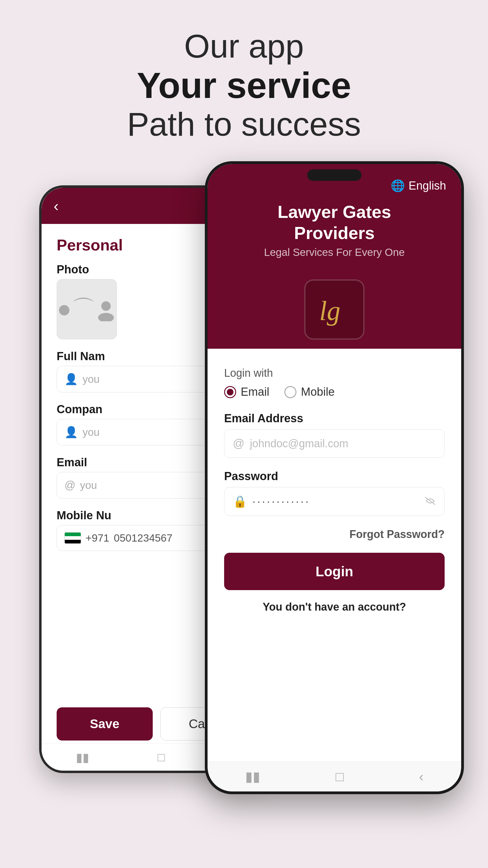 The height and width of the screenshot is (868, 488). Describe the element at coordinates (336, 501) in the screenshot. I see `password-dots: ············` at that location.